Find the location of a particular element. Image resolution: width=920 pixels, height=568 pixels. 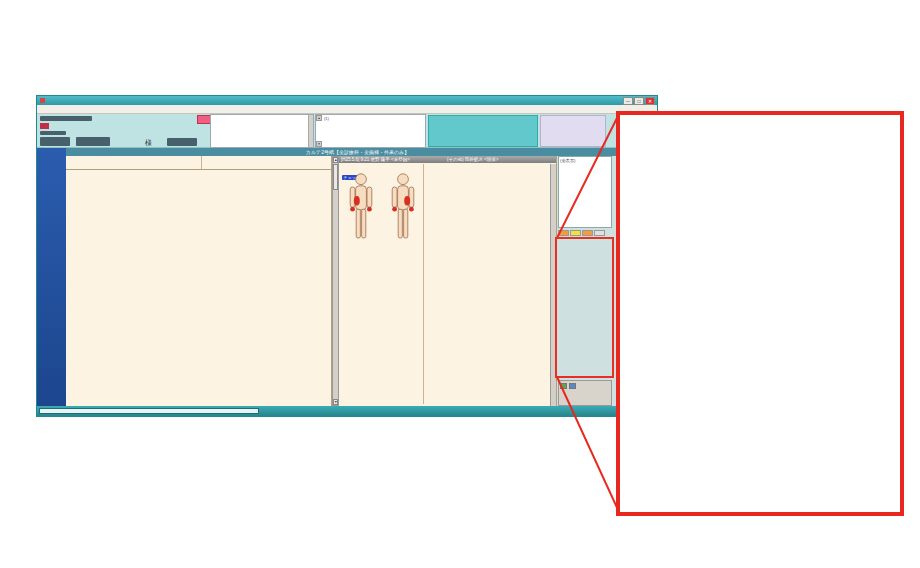

body-front-figure is located at coordinates (361, 214).